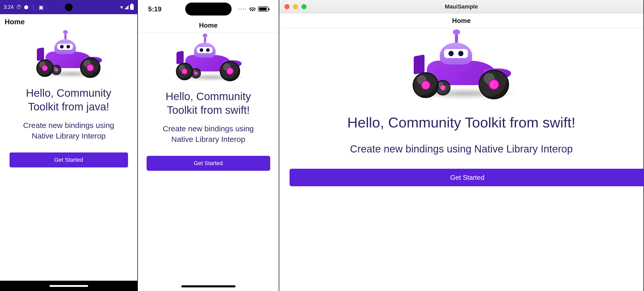 Image resolution: width=644 pixels, height=291 pixels. Describe the element at coordinates (208, 286) in the screenshot. I see `ios-home-indicator` at that location.